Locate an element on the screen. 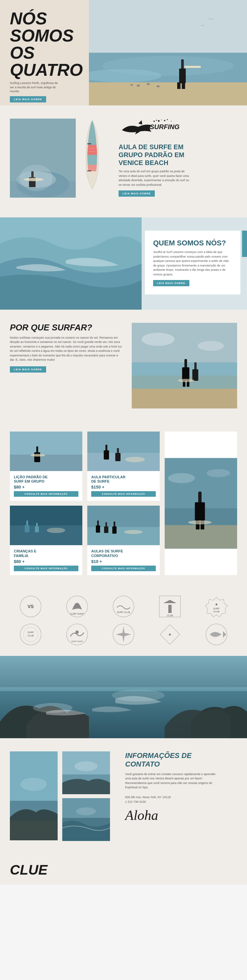 This screenshot has height=980, width=247. price-card-private-title: AULA PARTICULAR DE SURFE is located at coordinates (123, 479).